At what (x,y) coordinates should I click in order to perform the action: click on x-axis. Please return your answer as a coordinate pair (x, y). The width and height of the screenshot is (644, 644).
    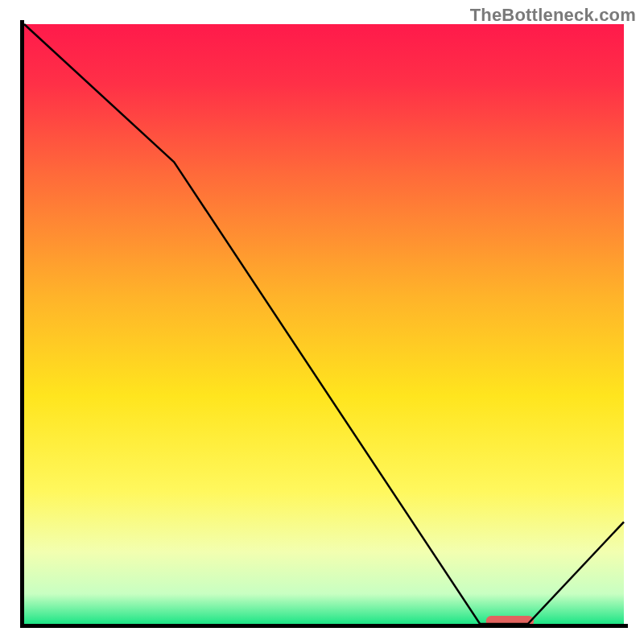
    Looking at the image, I should click on (324, 626).